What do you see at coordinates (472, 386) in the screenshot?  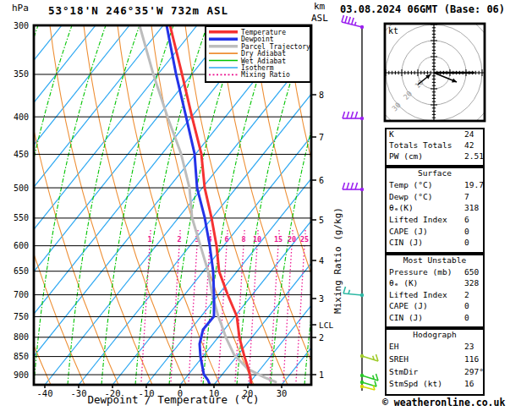 I see `table-row-value: 16` at bounding box center [472, 386].